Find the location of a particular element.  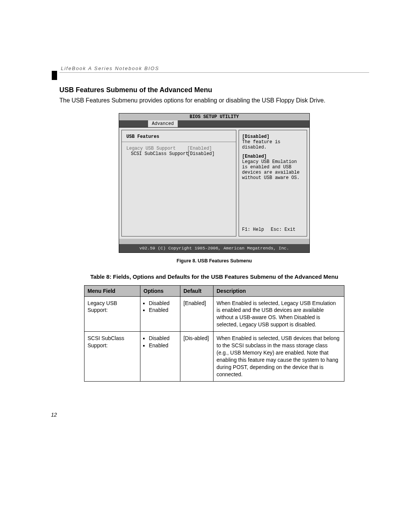

table-row: SCSI SubClass Support: Disabled Enabled … is located at coordinates (215, 356).